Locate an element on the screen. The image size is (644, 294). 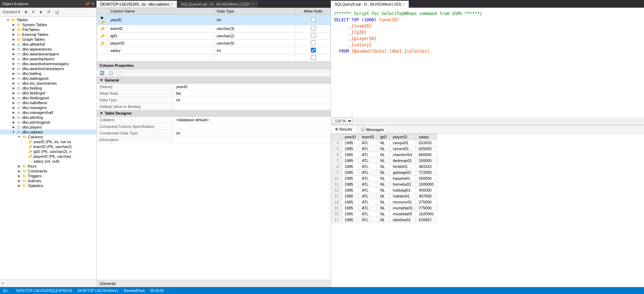
tree-item-dbo-awardssharemanagers: ▶🗃dbo.awardssharemanagers is located at coordinates (48, 64).